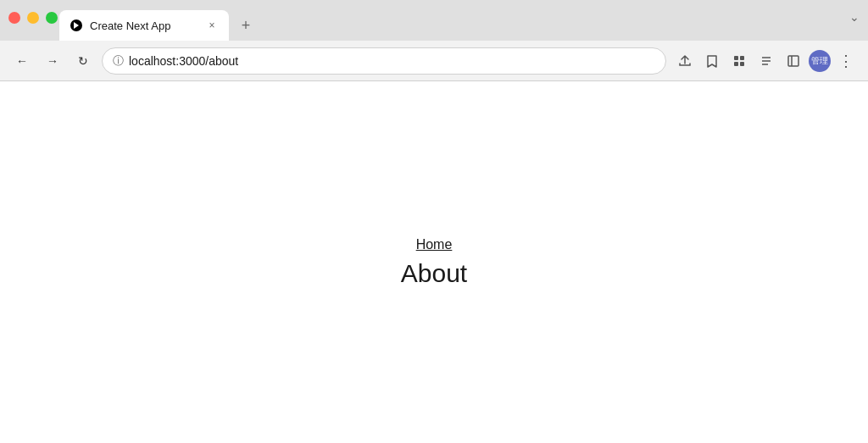 The width and height of the screenshot is (868, 443). What do you see at coordinates (246, 25) in the screenshot?
I see `new-tab-button: +` at bounding box center [246, 25].